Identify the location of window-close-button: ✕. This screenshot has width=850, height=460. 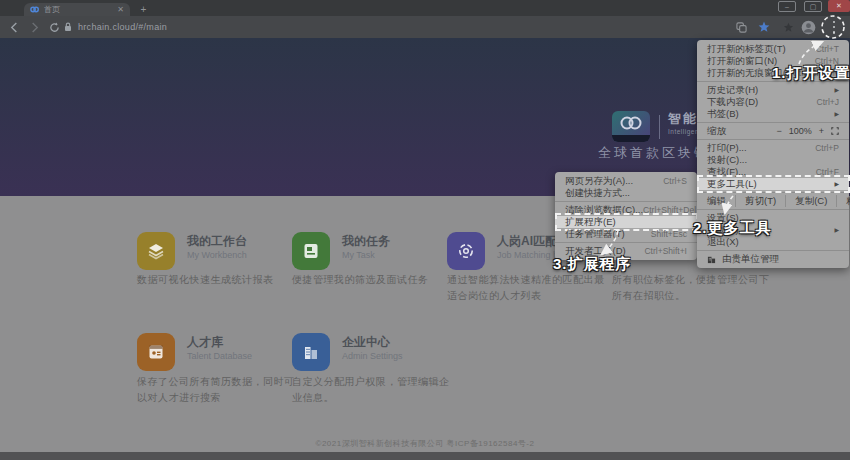
(839, 6).